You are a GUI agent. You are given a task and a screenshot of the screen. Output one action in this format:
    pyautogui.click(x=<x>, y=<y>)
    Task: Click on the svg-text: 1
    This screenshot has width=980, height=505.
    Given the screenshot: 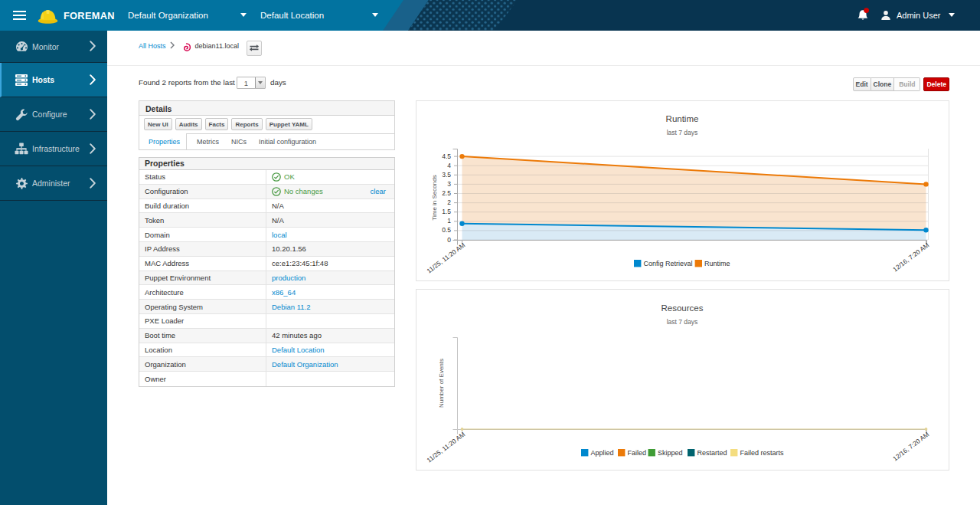 What is the action you would take?
    pyautogui.click(x=449, y=221)
    